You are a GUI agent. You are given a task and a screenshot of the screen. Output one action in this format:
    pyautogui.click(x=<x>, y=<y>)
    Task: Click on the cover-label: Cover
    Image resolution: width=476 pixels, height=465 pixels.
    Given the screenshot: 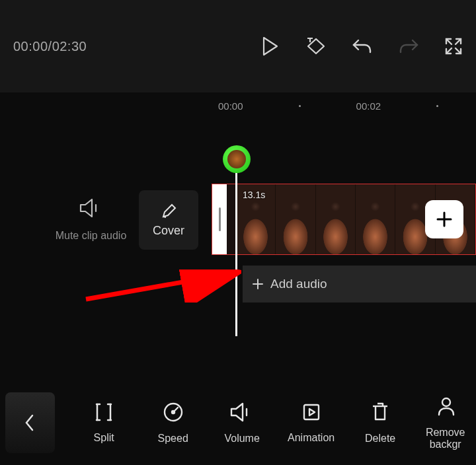 What is the action you would take?
    pyautogui.click(x=169, y=231)
    